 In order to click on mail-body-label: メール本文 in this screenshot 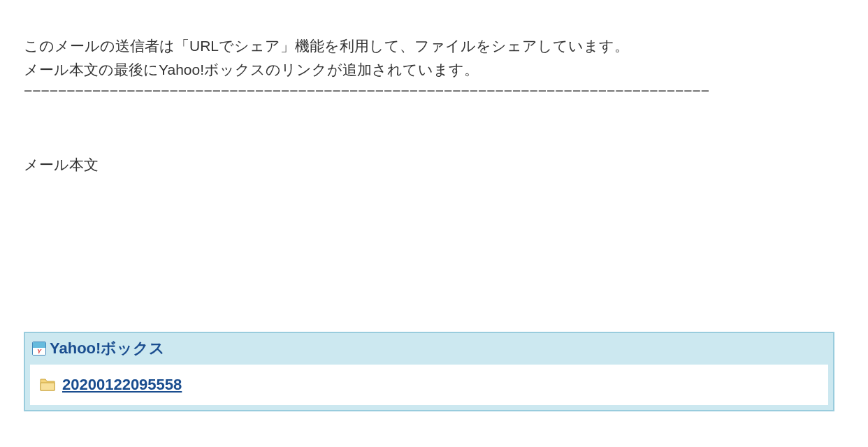, I will do `click(434, 165)`.